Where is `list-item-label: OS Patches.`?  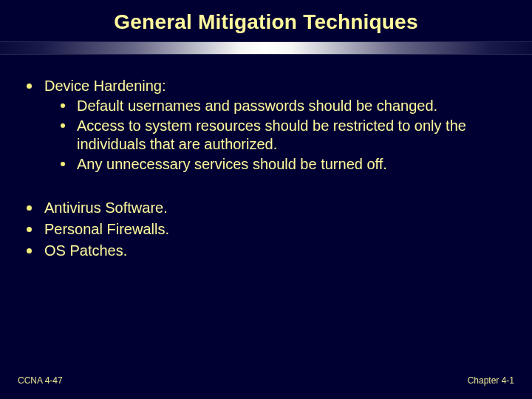
list-item-label: OS Patches. is located at coordinates (86, 250).